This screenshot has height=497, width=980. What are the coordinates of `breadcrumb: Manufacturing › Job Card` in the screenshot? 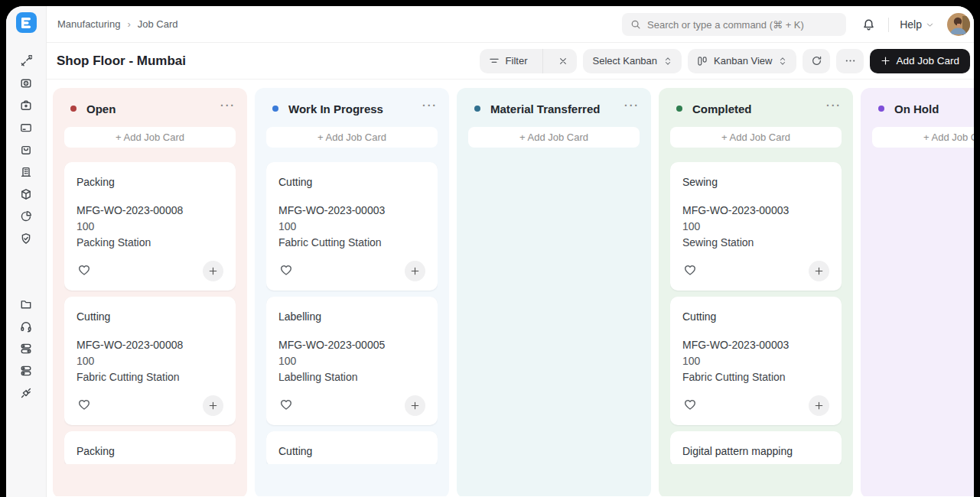 It's located at (118, 24).